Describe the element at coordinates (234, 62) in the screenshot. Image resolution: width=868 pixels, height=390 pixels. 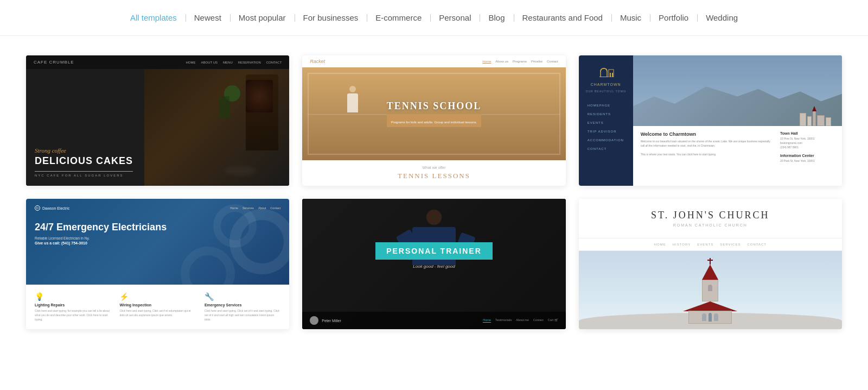
I see `cafe-nav-links: HOME ABOUT US MENU RESERVATION CONTACT` at that location.